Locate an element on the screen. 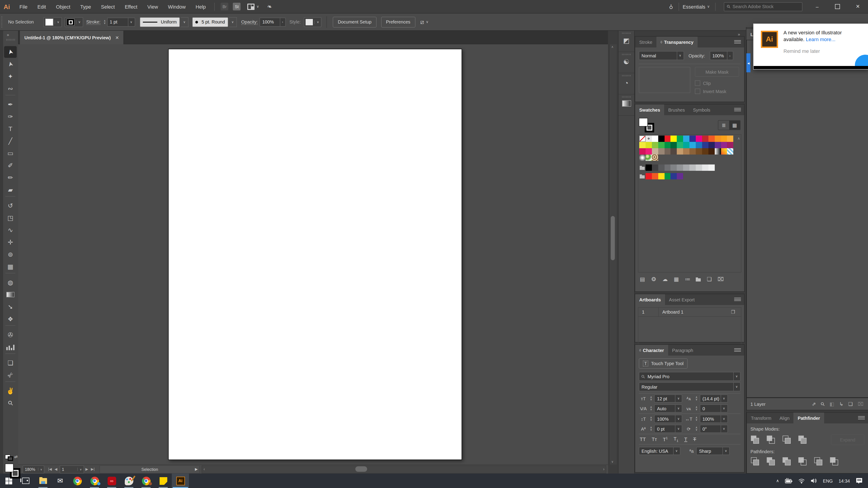  swatch-#42210B is located at coordinates (712, 152).